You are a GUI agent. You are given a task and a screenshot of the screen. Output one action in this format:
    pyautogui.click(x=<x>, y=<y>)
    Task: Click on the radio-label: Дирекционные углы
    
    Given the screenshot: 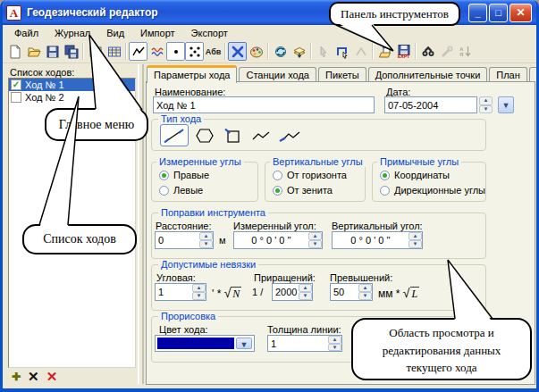 What is the action you would take?
    pyautogui.click(x=440, y=190)
    